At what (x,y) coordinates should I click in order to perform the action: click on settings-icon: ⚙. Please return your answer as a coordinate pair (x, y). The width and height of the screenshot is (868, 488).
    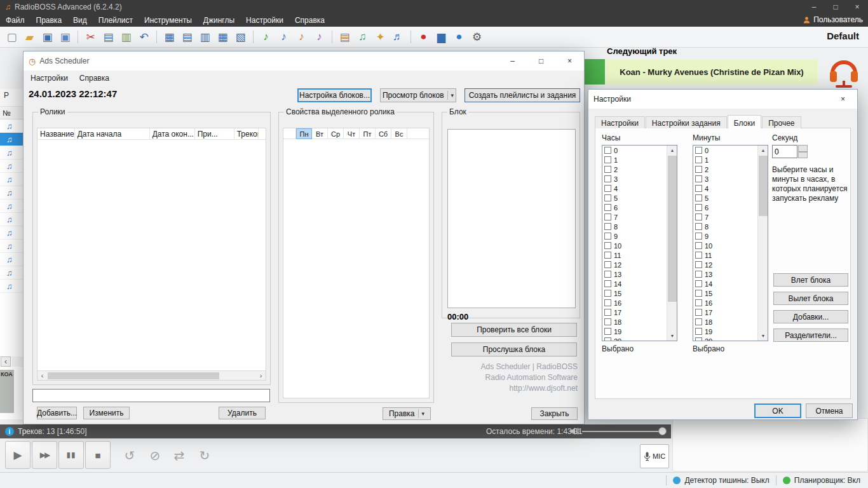
    Looking at the image, I should click on (477, 37).